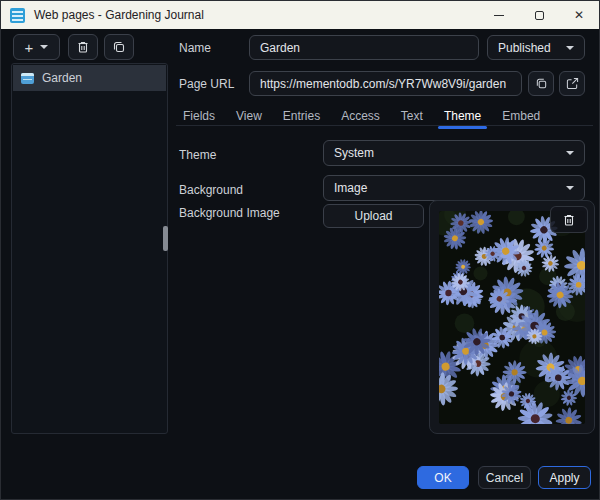  What do you see at coordinates (443, 478) in the screenshot?
I see `ok-button: OK` at bounding box center [443, 478].